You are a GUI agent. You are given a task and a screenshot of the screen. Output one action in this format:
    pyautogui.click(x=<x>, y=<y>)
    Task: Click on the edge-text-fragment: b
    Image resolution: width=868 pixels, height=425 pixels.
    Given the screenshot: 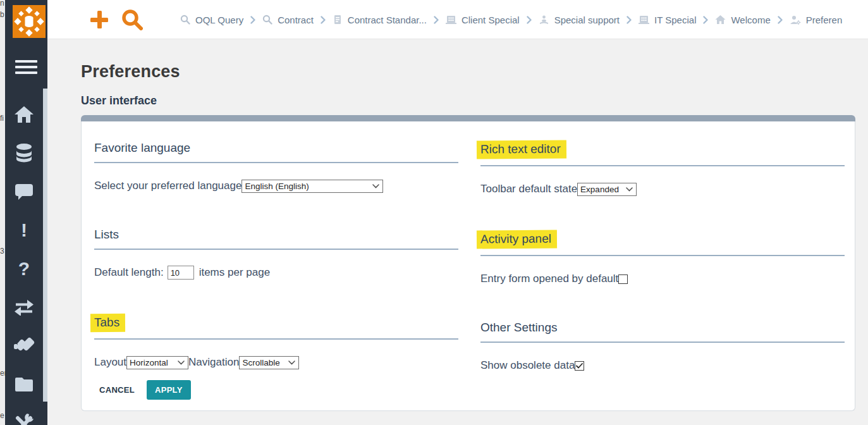 What is the action you would take?
    pyautogui.click(x=3, y=15)
    